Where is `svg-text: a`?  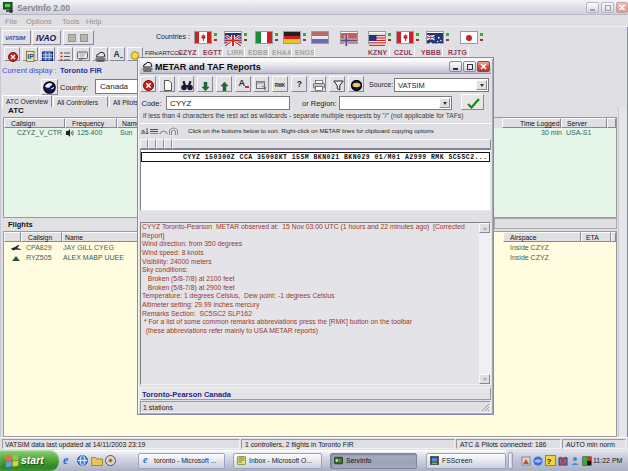 svg-text: a is located at coordinates (143, 132).